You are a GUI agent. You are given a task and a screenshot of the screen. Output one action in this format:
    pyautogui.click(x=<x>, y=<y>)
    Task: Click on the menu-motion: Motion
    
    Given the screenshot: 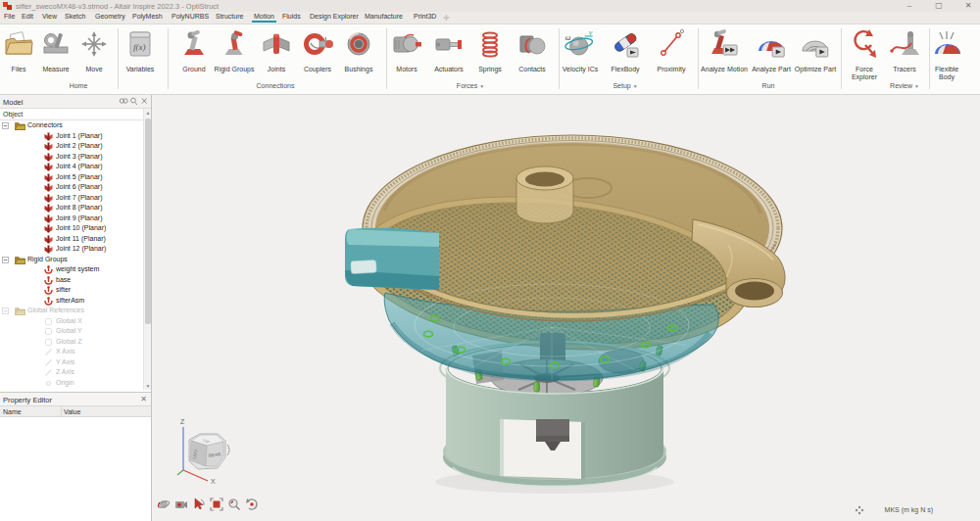 What is the action you would take?
    pyautogui.click(x=265, y=18)
    